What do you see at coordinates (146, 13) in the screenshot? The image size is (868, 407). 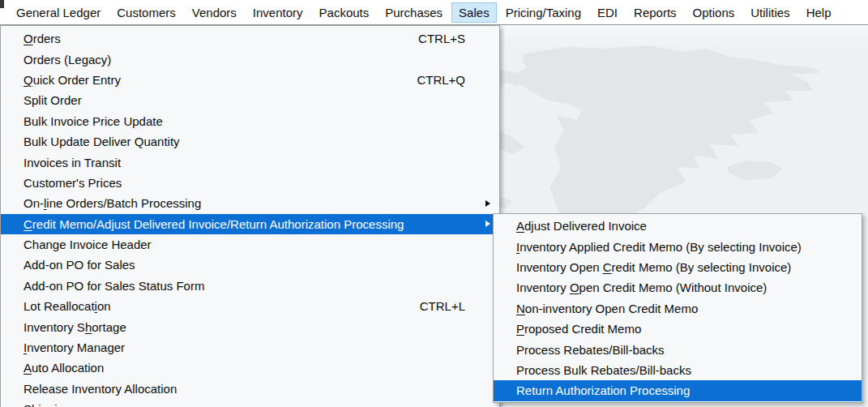 I see `menubar-item-label: Customers` at bounding box center [146, 13].